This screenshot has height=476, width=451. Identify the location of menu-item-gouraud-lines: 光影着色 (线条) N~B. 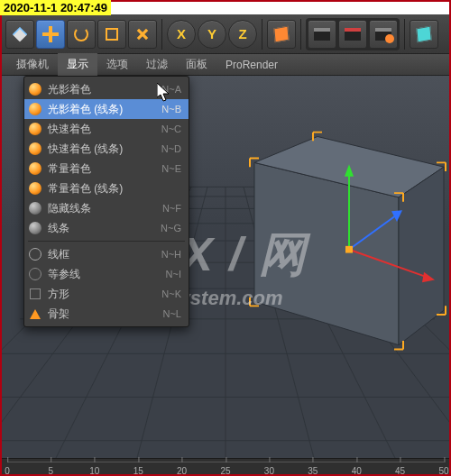
(106, 109).